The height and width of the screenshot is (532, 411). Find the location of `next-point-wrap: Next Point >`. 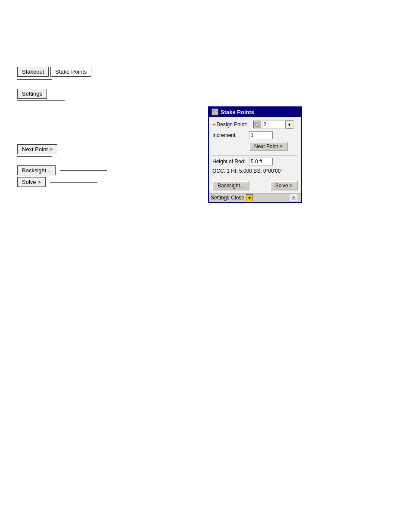

next-point-wrap: Next Point > is located at coordinates (62, 149).